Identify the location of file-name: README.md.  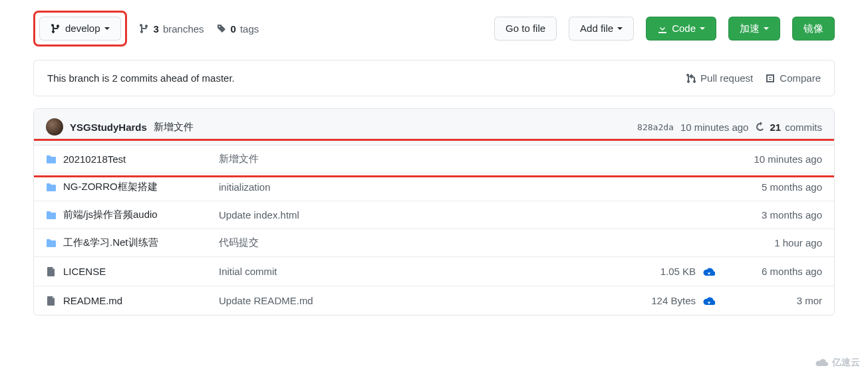
(93, 300).